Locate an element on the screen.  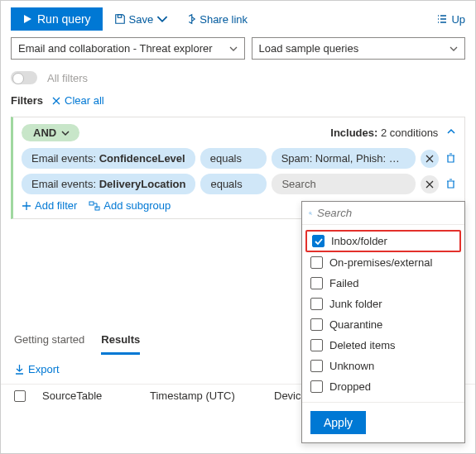
dropdown-search-input is located at coordinates (387, 213).